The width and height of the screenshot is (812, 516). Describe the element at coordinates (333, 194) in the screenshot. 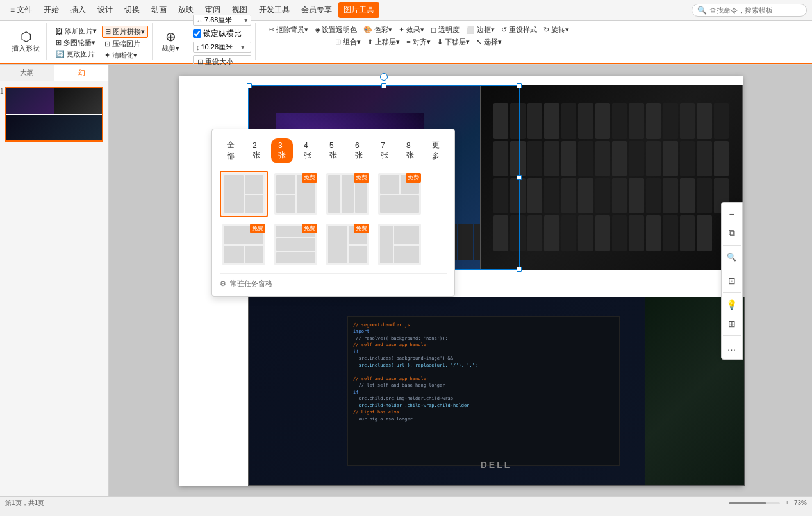

I see `layout-row-1: 免费 免费` at that location.